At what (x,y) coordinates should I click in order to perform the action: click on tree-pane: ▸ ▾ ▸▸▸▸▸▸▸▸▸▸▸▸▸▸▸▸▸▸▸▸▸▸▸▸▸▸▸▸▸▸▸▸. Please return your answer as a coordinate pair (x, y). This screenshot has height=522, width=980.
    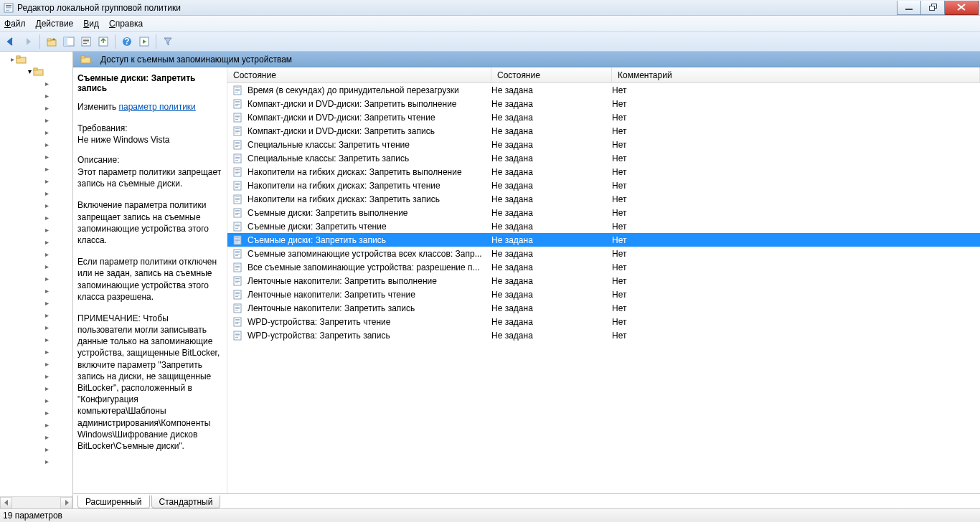
    Looking at the image, I should click on (37, 280).